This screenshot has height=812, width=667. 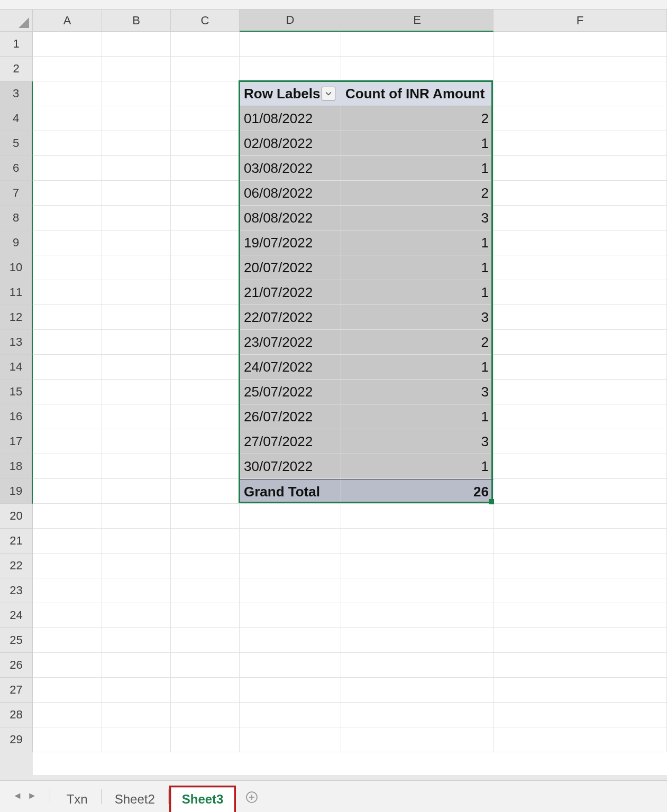 What do you see at coordinates (205, 218) in the screenshot?
I see `cell-C8` at bounding box center [205, 218].